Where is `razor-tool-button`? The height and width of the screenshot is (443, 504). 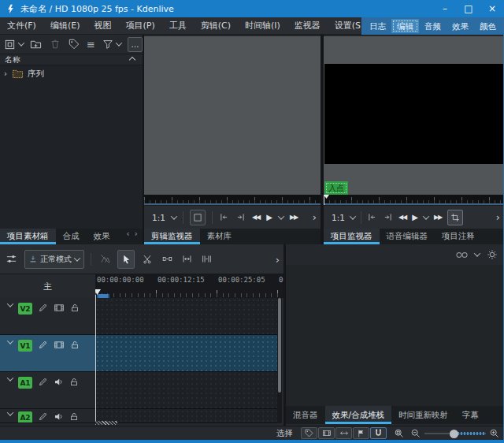
razor-tool-button is located at coordinates (147, 259).